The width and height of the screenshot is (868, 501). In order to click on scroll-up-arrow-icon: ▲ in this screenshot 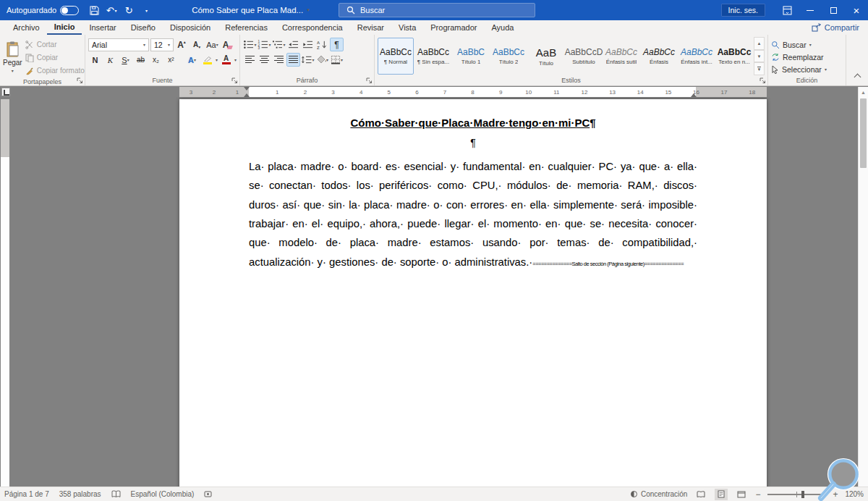, I will do `click(864, 92)`.